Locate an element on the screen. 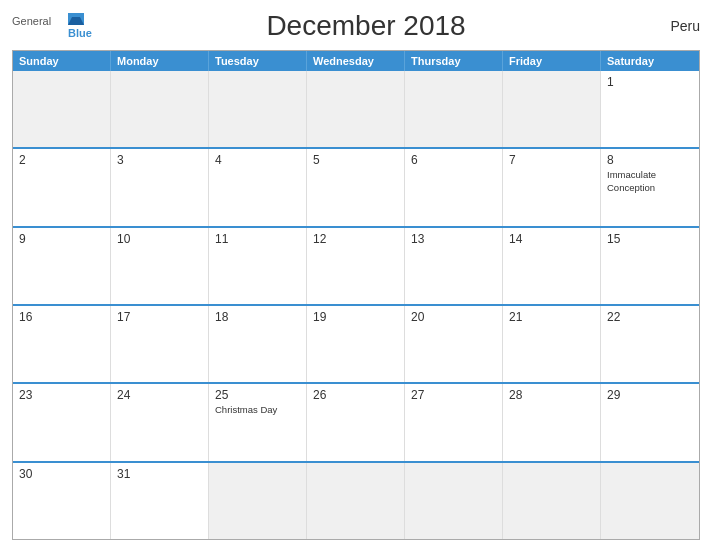 This screenshot has width=712, height=550. calendar-cell: 12 is located at coordinates (356, 266).